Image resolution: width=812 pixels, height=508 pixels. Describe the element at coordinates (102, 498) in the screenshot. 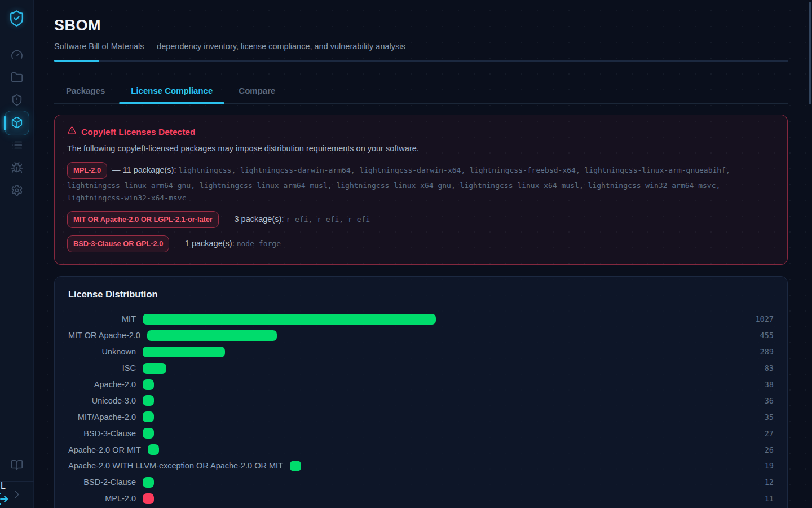

I see `chart-row-label: MPL-2.0` at that location.